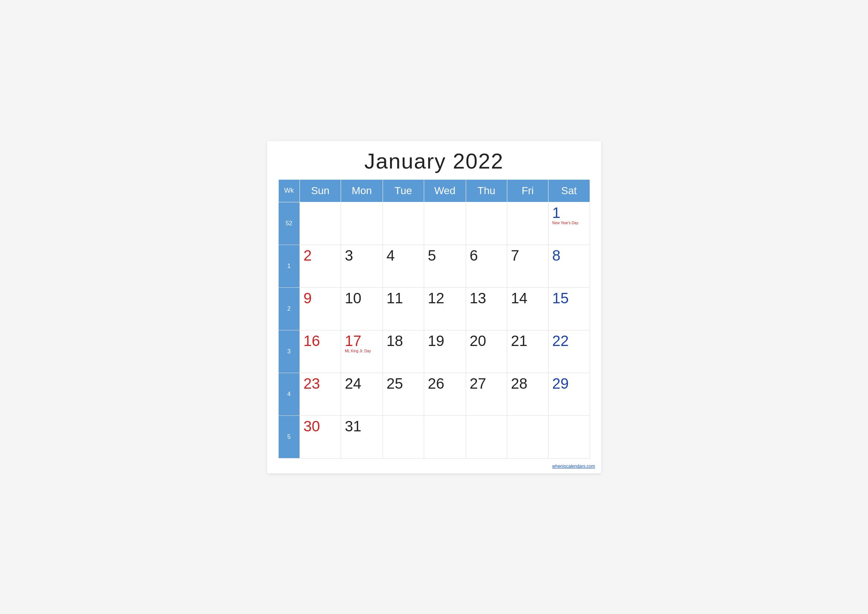 The image size is (868, 614). Describe the element at coordinates (362, 191) in the screenshot. I see `header-mon: Mon` at that location.